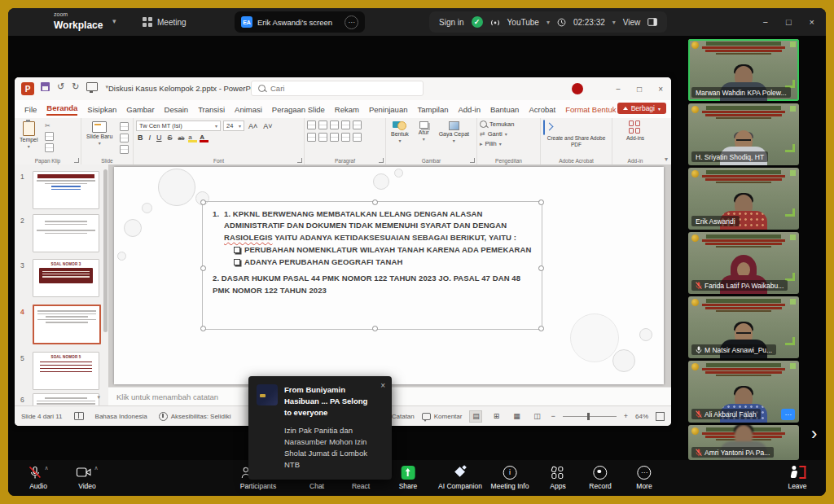 This screenshot has height=504, width=834. Describe the element at coordinates (508, 134) in the screenshot. I see `replace-button: ⇄ Ganti ▾` at that location.